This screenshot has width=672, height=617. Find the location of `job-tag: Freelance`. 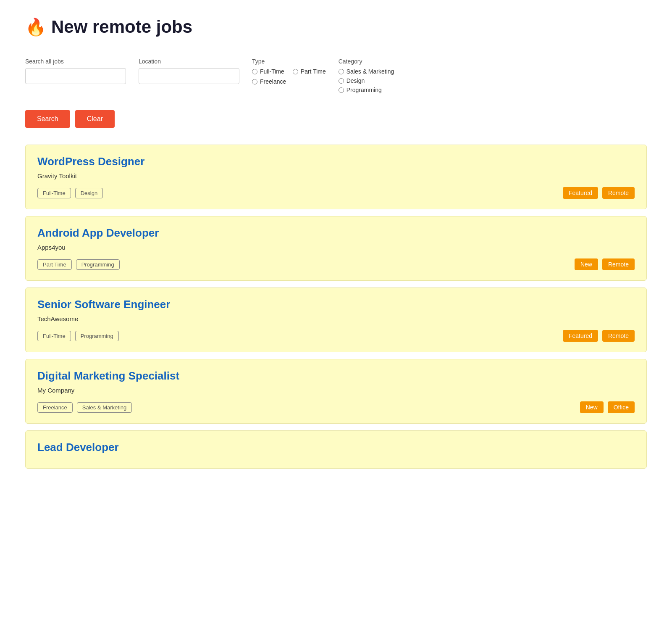

job-tag: Freelance is located at coordinates (55, 408).